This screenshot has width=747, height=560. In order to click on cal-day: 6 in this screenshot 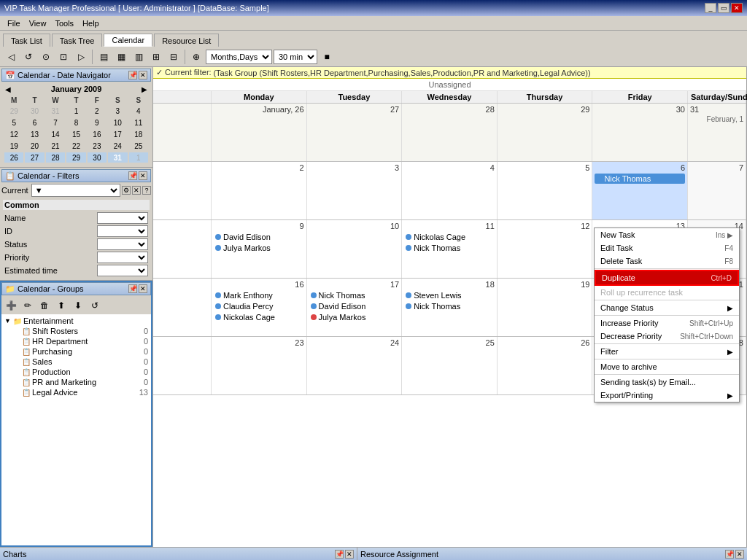, I will do `click(34, 122)`.